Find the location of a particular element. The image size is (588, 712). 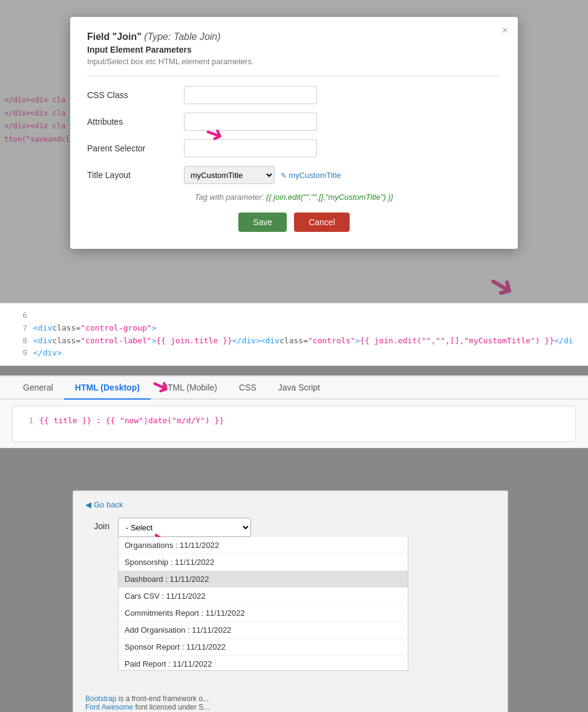

tab-html-desktop: HTML (Desktop) is located at coordinates (108, 388).